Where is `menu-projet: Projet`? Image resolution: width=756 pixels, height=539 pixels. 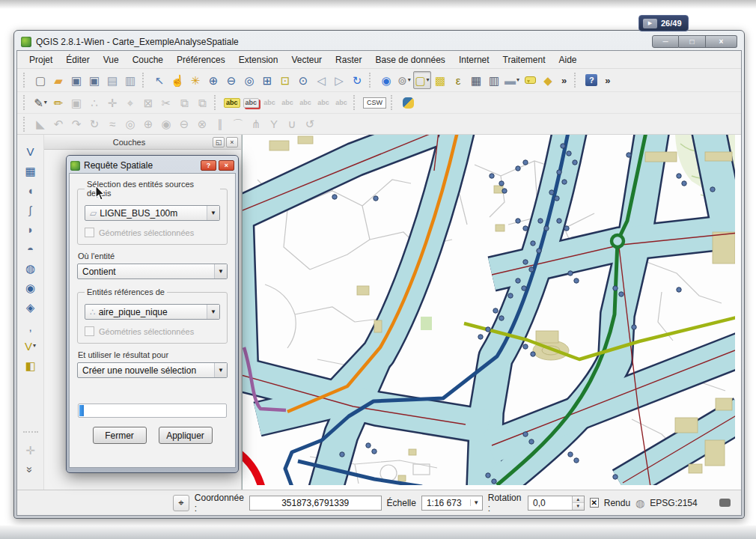 menu-projet: Projet is located at coordinates (40, 60).